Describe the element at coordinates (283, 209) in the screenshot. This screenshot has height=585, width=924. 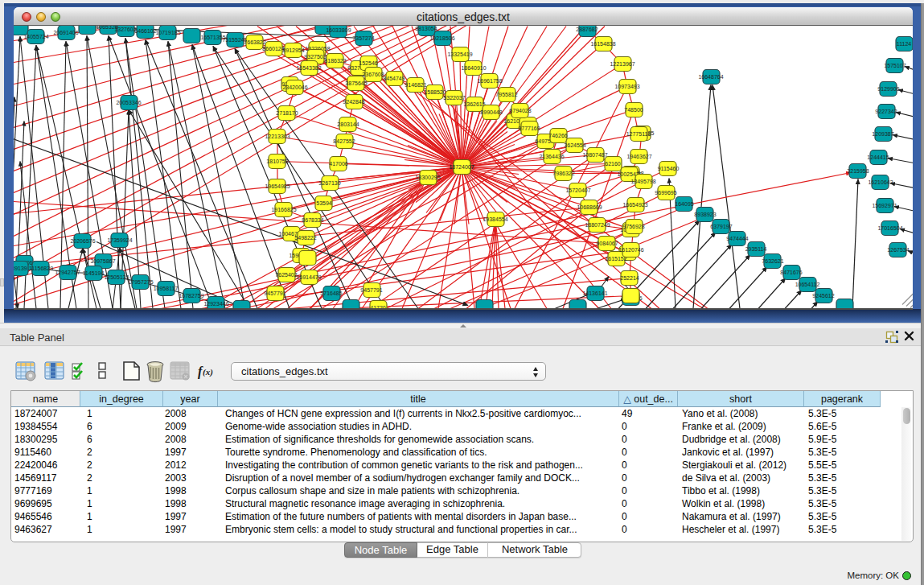
I see `svg-text: 19166825` at that location.